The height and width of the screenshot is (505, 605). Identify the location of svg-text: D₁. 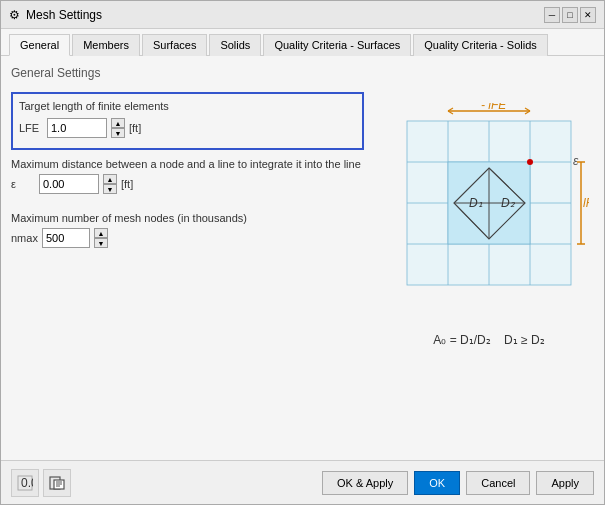
(476, 203).